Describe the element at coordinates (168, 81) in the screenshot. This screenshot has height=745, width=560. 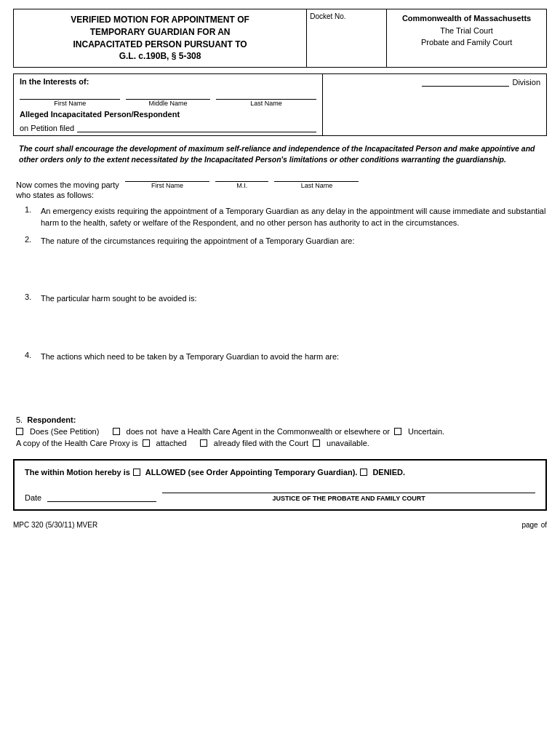
I see `interests-label: In the Interests of:` at that location.